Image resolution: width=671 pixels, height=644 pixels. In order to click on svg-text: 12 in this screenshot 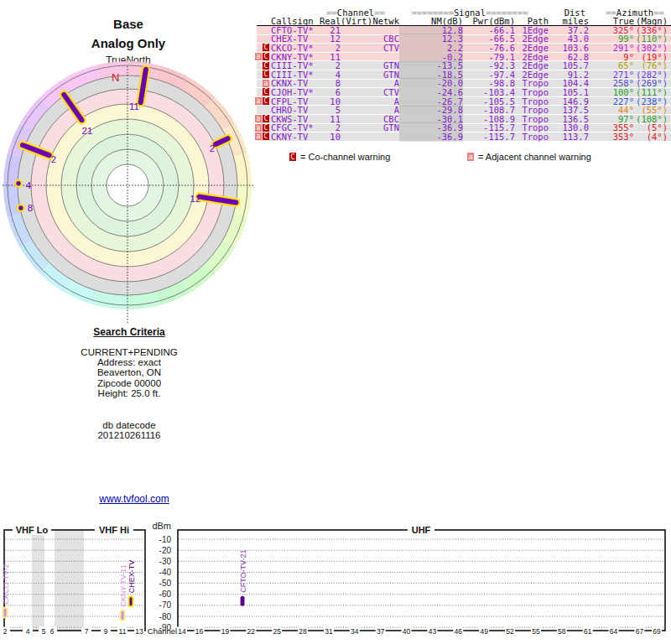, I will do `click(196, 199)`.